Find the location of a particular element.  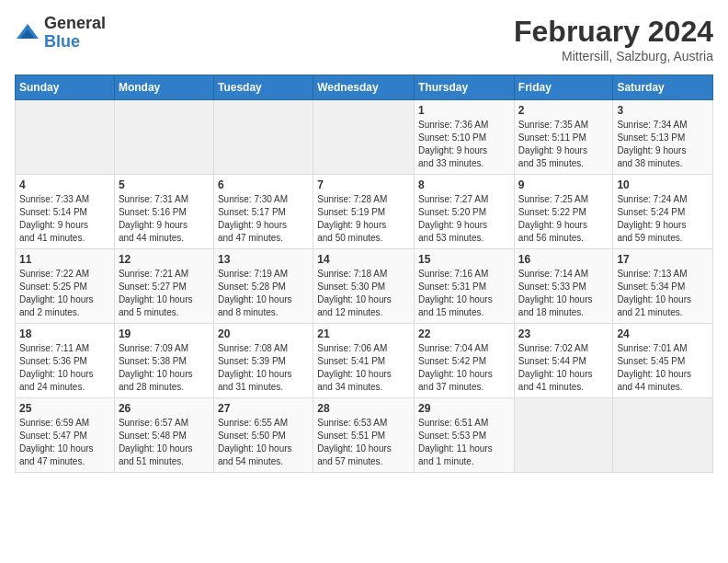

logo-blue: Blue is located at coordinates (75, 42).